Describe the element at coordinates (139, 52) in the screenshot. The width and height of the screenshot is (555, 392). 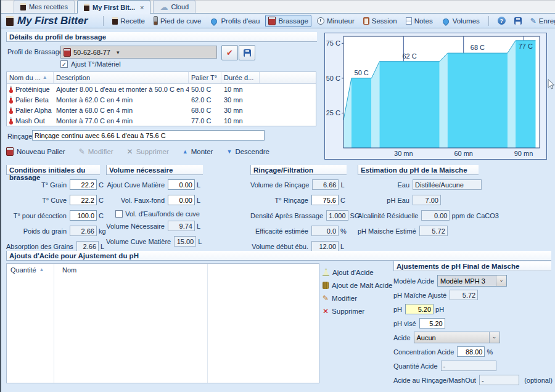
I see `mash-profile-dropdown: 50-62-68-77` at that location.